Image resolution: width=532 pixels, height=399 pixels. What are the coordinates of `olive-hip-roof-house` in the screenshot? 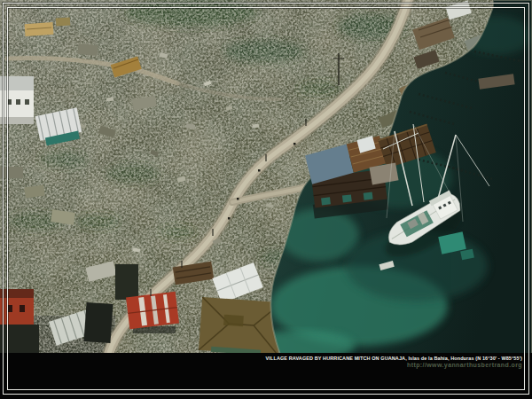 It's located at (240, 326).